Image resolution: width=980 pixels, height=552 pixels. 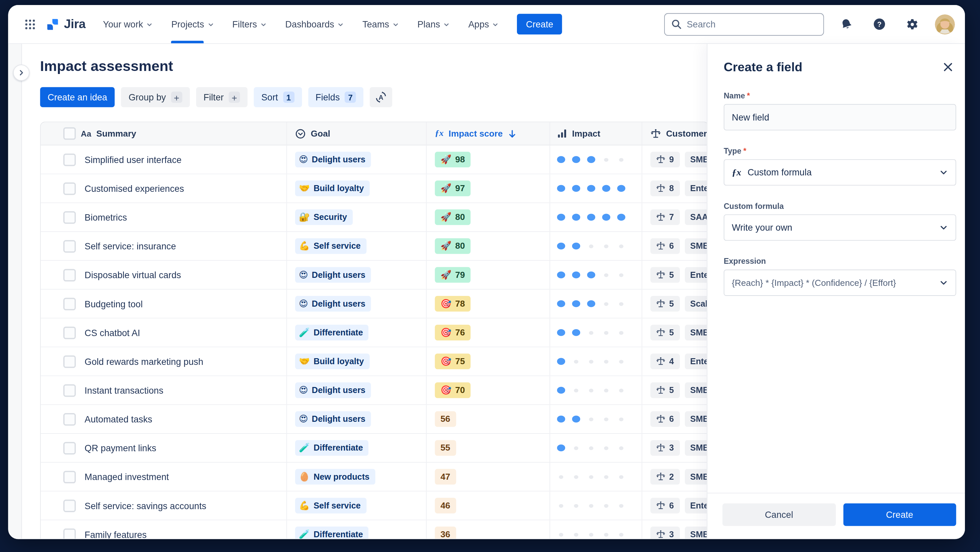 What do you see at coordinates (222, 97) in the screenshot?
I see `filter-button: Filter +` at bounding box center [222, 97].